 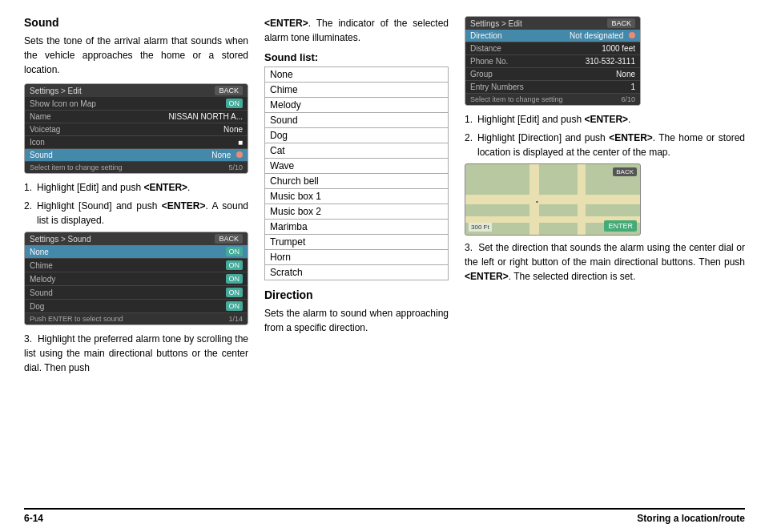 I want to click on screen1-label-4: Sound, so click(x=42, y=155).